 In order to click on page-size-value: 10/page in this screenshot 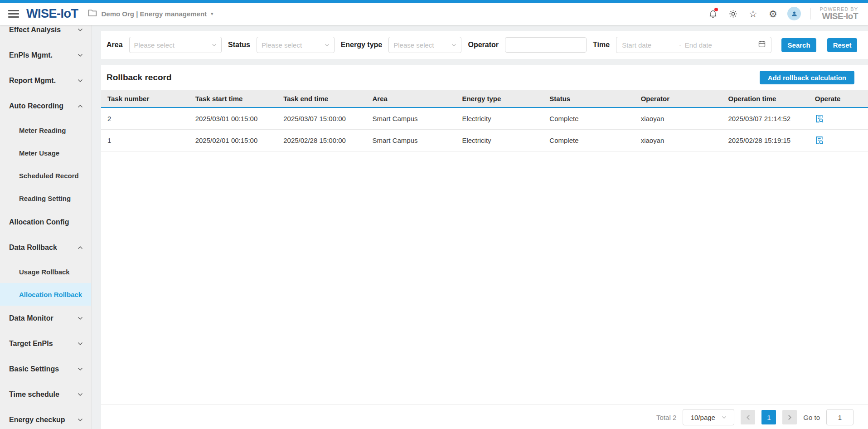, I will do `click(703, 417)`.